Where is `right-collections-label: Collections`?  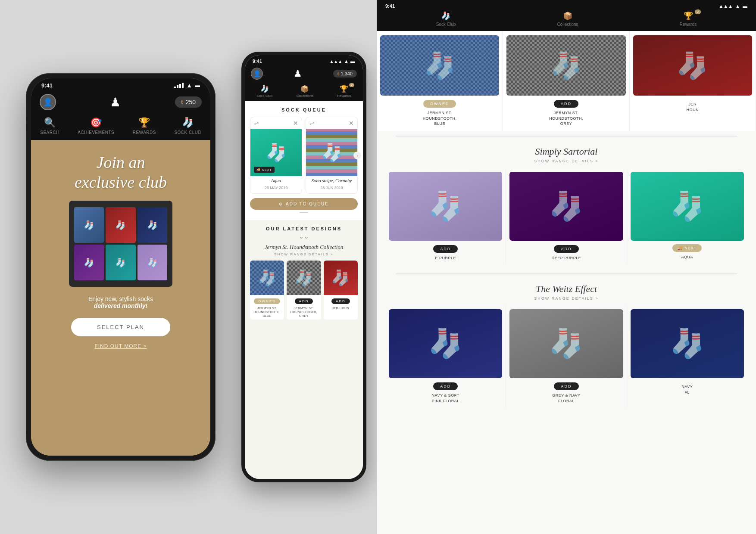 right-collections-label: Collections is located at coordinates (568, 24).